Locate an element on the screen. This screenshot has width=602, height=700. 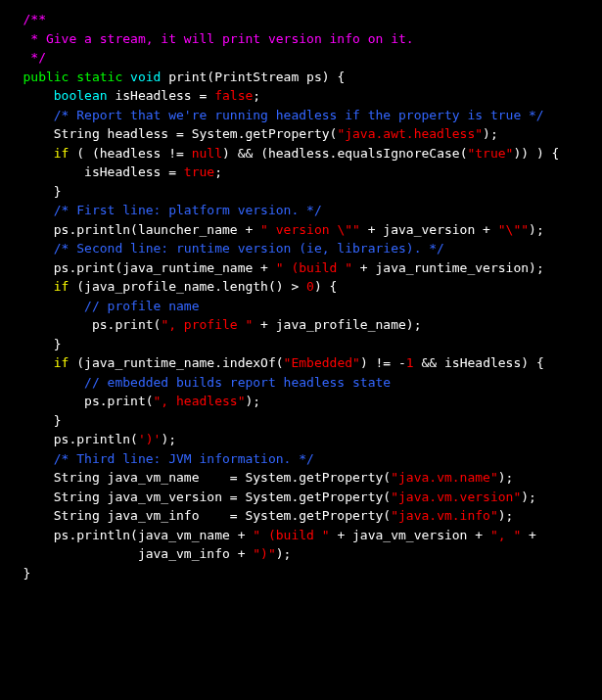
concat: + java_profile_name); is located at coordinates (337, 325).